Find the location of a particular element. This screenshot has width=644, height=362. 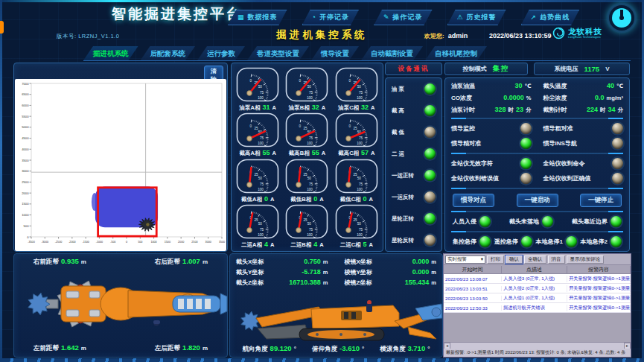

clock-button is located at coordinates (622, 18).